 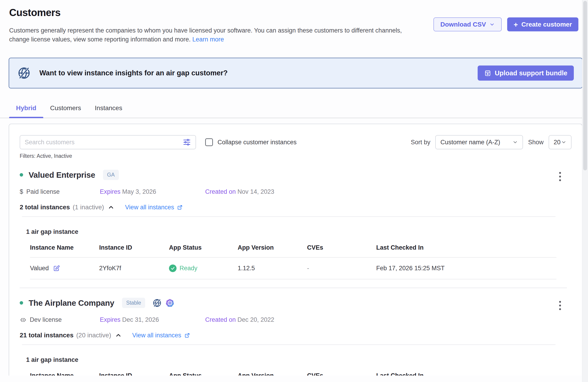 I want to click on created-info: Created on Dec 20, 2022, so click(x=258, y=320).